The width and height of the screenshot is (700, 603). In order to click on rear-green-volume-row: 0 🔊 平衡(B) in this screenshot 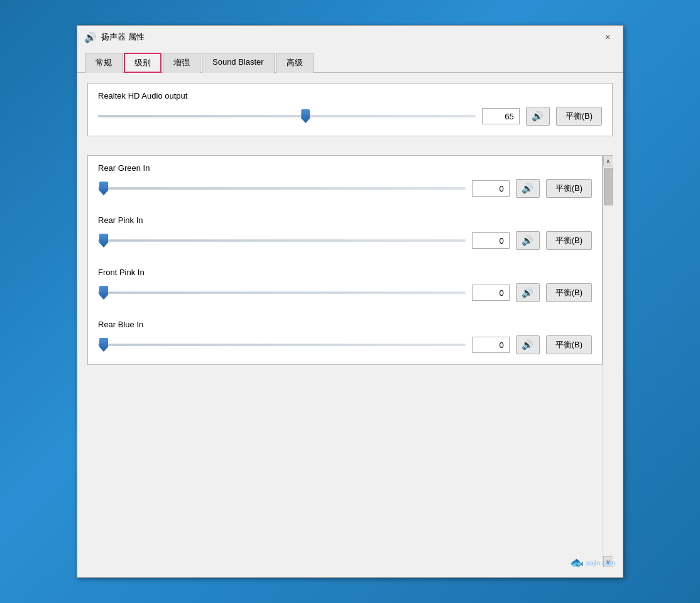, I will do `click(345, 188)`.